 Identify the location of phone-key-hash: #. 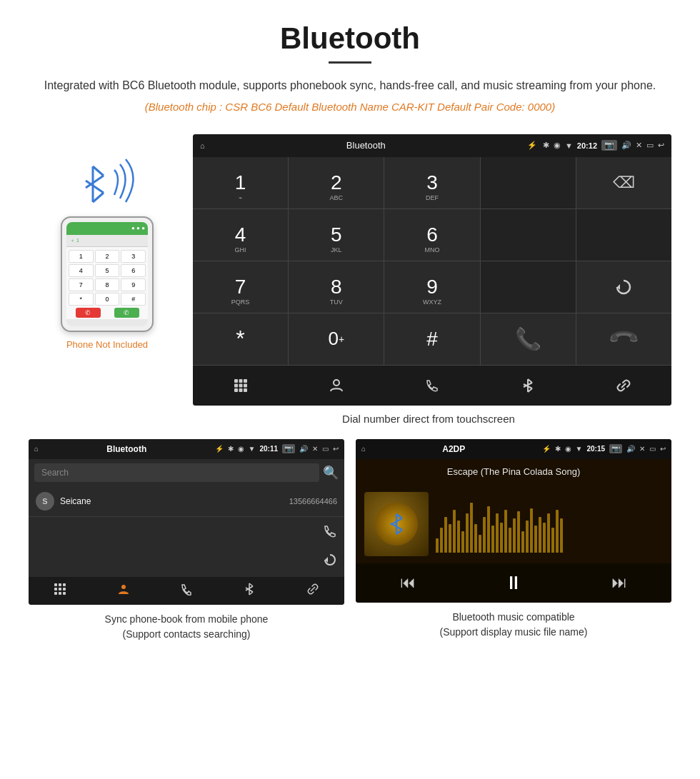
(133, 299).